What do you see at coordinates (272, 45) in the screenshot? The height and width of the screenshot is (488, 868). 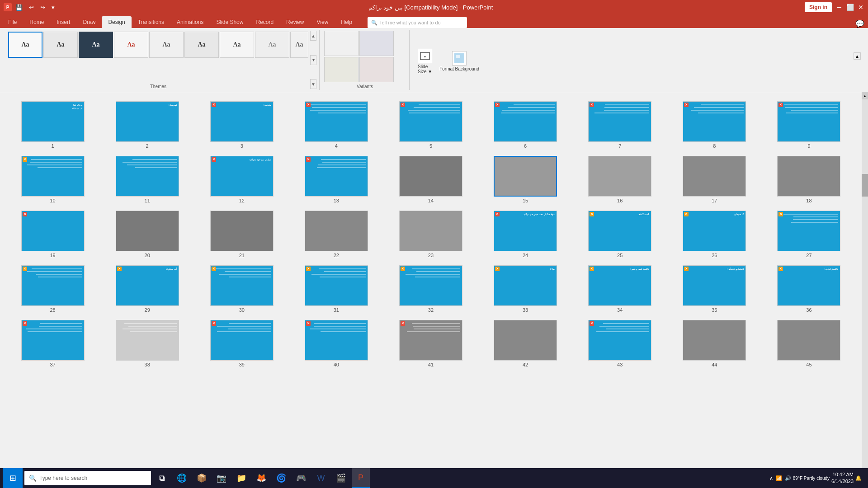 I see `theme-8: Aa` at bounding box center [272, 45].